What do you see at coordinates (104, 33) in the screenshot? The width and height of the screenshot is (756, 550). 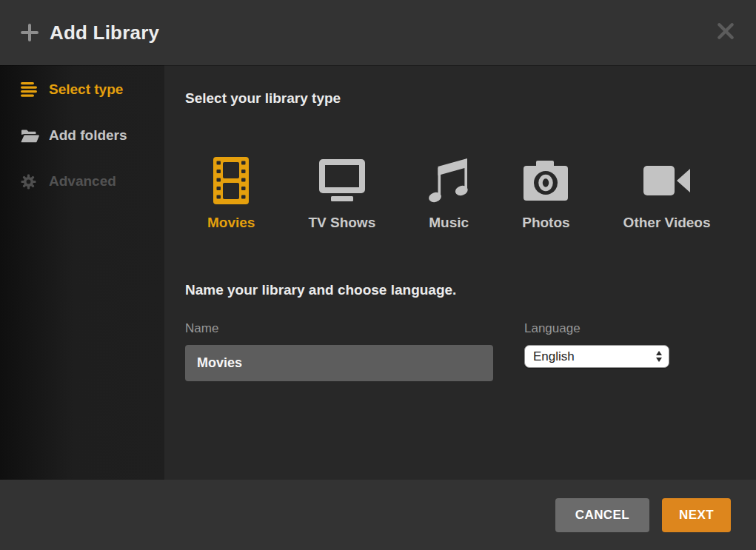 I see `dialog-title: Add Library` at bounding box center [104, 33].